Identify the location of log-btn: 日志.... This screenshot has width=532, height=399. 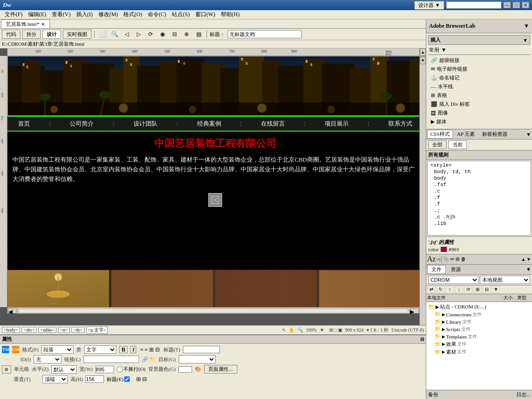
(523, 394).